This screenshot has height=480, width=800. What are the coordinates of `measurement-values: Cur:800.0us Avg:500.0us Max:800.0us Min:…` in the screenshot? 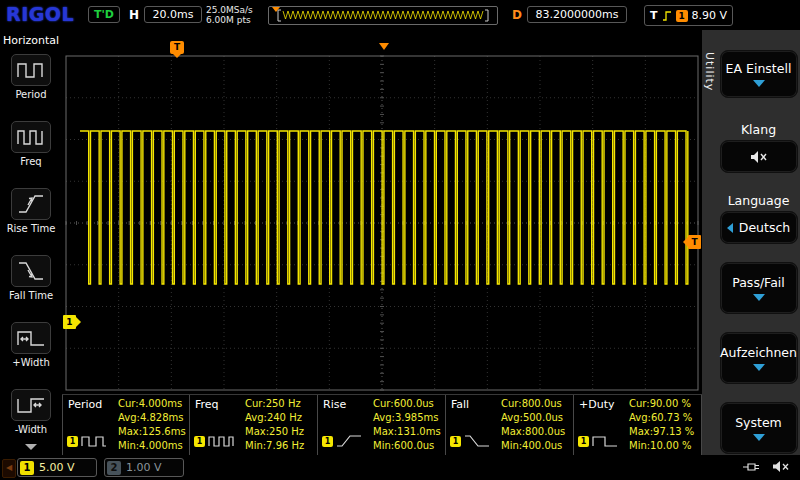 It's located at (533, 425).